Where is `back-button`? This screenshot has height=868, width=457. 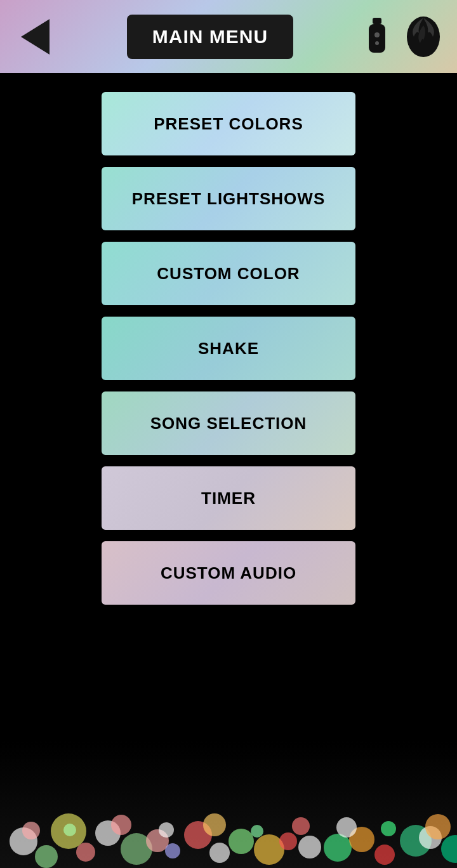 back-button is located at coordinates (35, 37).